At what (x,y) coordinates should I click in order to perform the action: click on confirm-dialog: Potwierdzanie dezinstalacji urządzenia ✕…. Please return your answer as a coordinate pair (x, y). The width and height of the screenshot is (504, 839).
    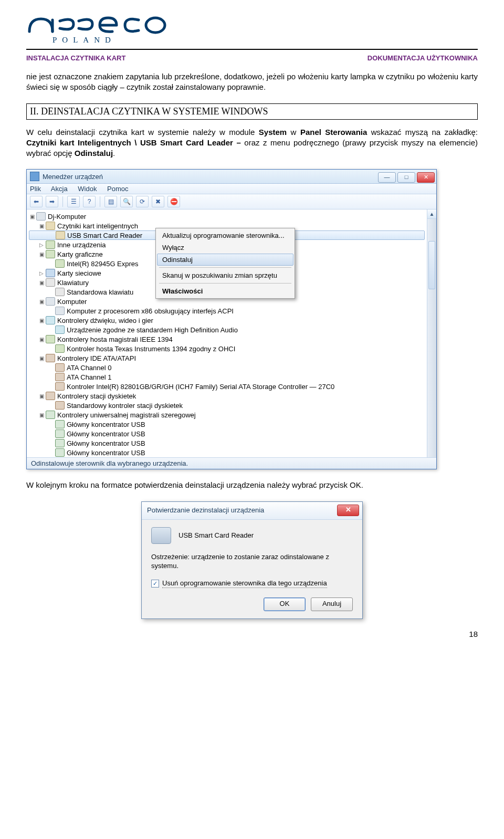
    Looking at the image, I should click on (252, 560).